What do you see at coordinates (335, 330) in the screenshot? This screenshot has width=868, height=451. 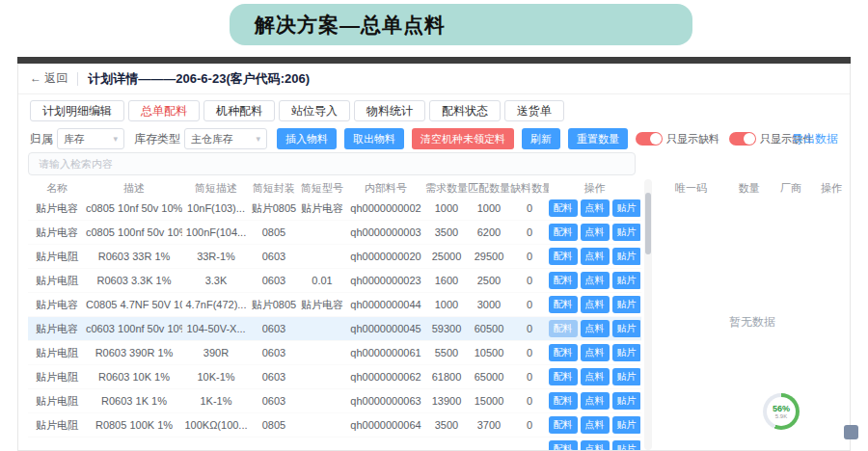 I see `table-row: 贴片电容c0603 100nf 50v 10% 104104-50V-X...0…` at bounding box center [335, 330].